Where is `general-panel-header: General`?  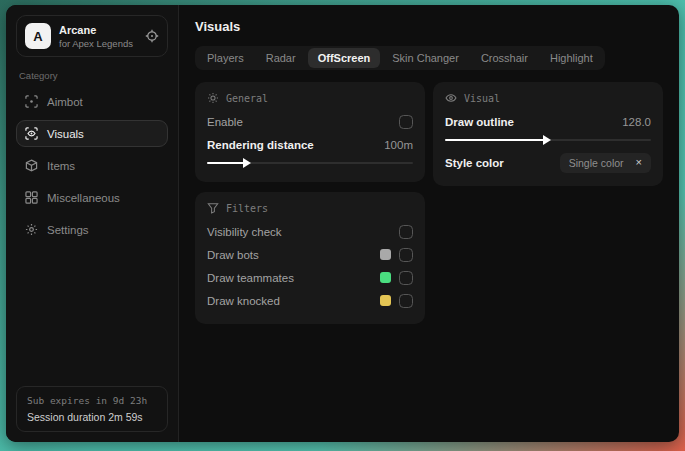 general-panel-header: General is located at coordinates (310, 98).